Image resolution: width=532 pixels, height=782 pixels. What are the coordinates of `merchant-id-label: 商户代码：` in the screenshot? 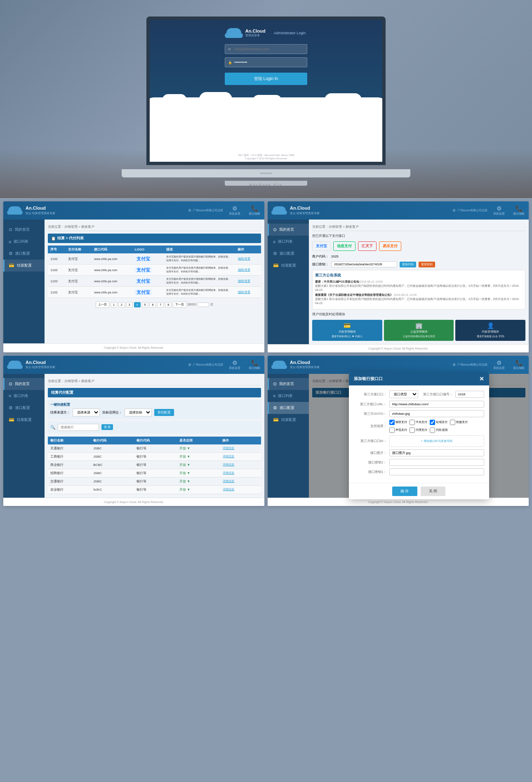 It's located at (320, 257).